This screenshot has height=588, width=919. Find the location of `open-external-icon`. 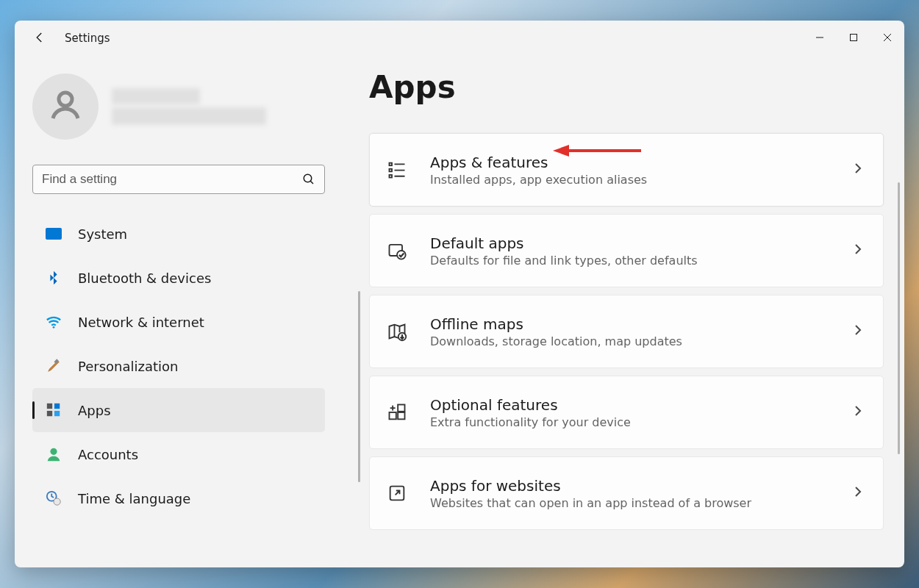

open-external-icon is located at coordinates (397, 493).